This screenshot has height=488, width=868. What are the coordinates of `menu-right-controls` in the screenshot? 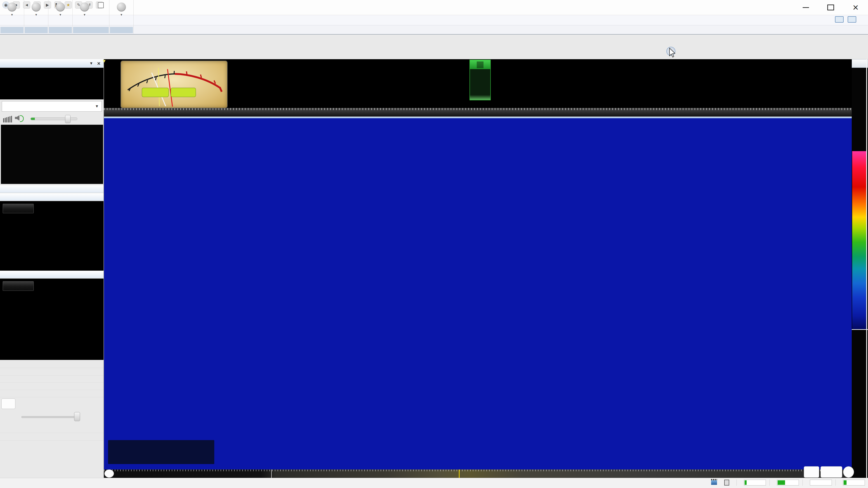 It's located at (850, 20).